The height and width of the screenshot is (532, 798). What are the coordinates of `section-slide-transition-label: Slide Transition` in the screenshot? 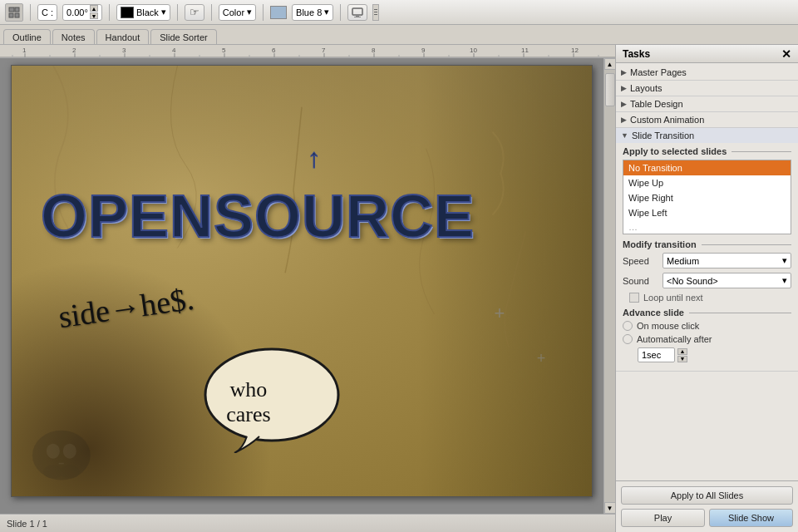 It's located at (663, 135).